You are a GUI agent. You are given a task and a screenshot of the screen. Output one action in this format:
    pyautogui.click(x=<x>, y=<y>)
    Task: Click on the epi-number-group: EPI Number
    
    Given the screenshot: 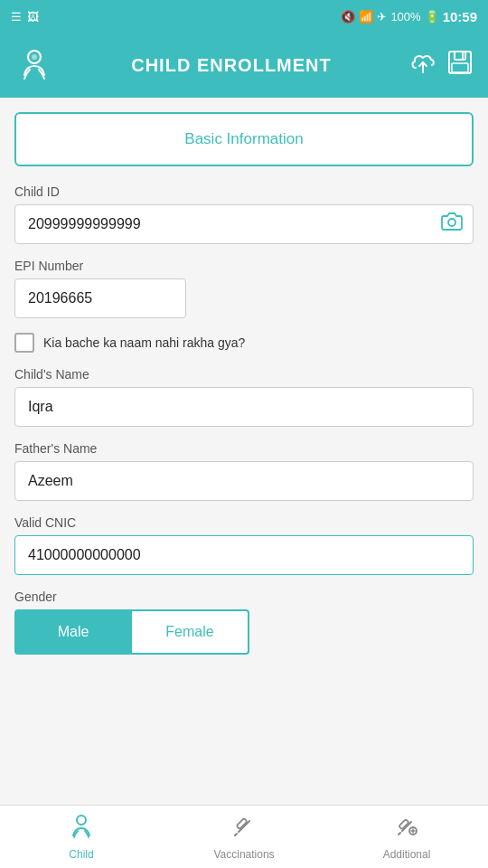 What is the action you would take?
    pyautogui.click(x=244, y=288)
    